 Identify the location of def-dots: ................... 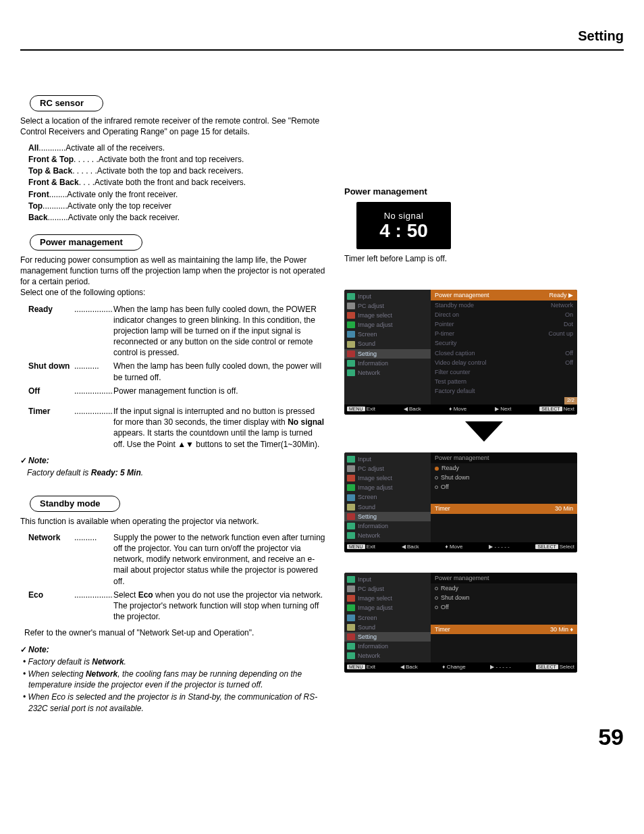
(94, 309).